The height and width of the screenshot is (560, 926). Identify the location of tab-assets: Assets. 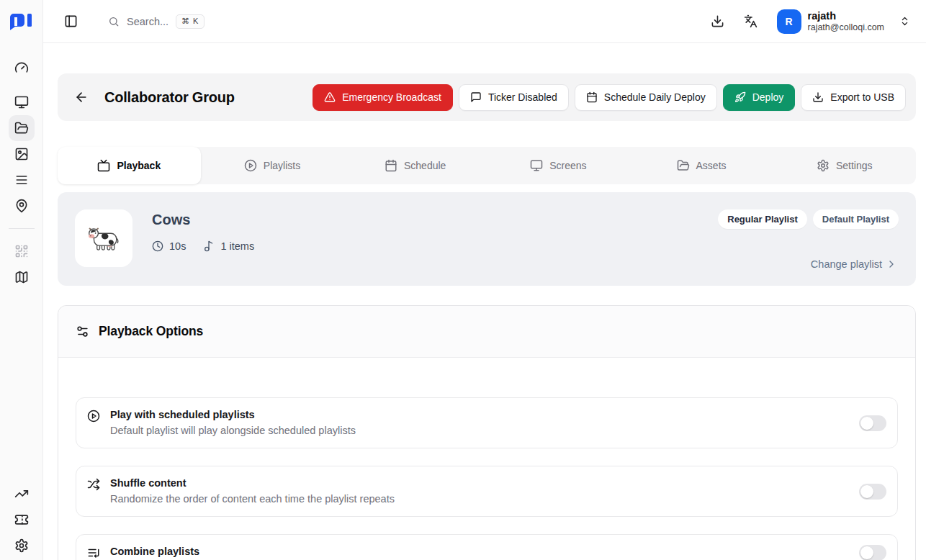
(701, 166).